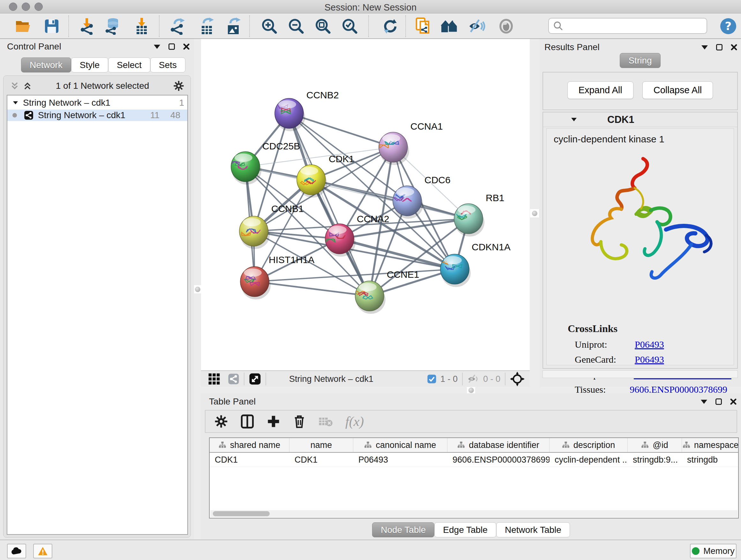 Image resolution: width=741 pixels, height=560 pixels. I want to click on zoom-fit-button, so click(323, 26).